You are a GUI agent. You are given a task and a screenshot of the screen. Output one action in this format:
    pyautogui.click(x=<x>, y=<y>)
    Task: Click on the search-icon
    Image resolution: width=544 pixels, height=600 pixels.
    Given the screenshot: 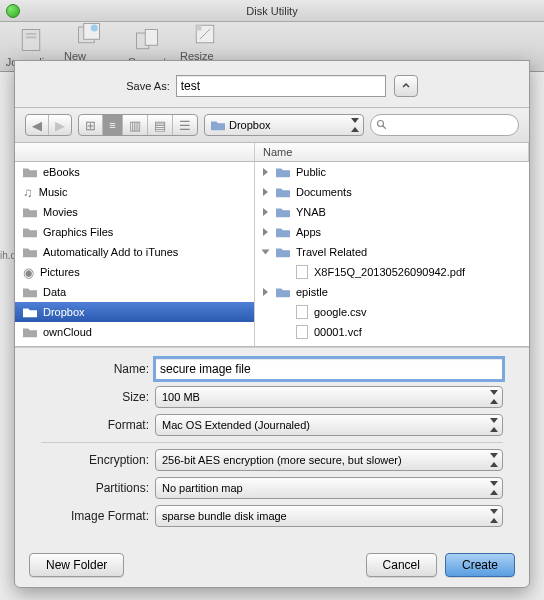 What is the action you would take?
    pyautogui.click(x=382, y=125)
    